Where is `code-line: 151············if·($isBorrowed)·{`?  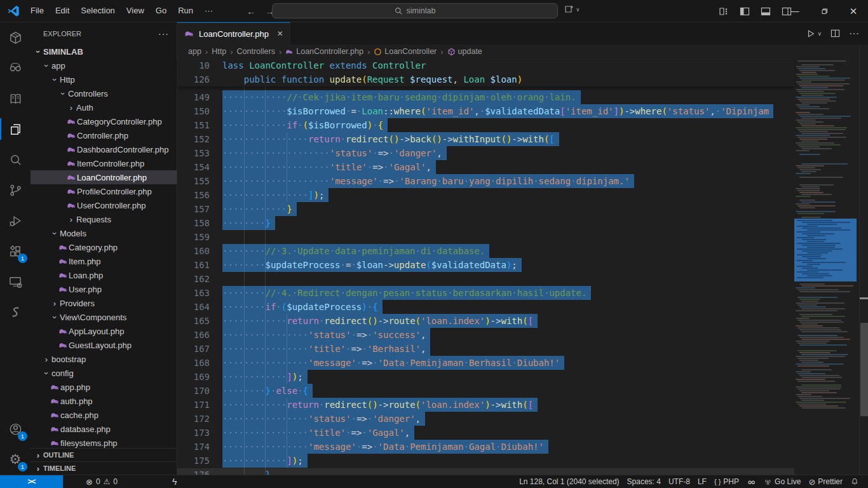
code-line: 151············if·($isBorrowed)·{ is located at coordinates (485, 125).